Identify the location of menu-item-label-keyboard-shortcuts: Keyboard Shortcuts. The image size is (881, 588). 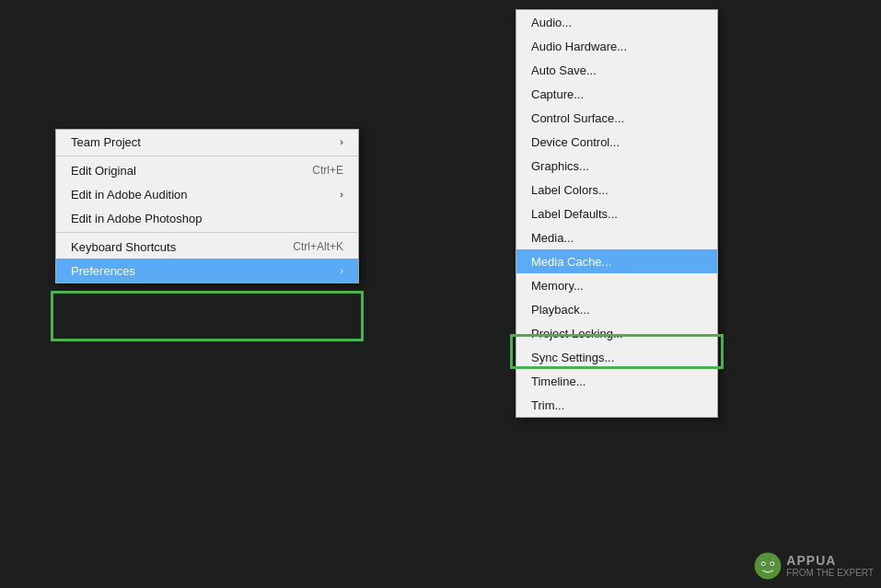
(173, 247).